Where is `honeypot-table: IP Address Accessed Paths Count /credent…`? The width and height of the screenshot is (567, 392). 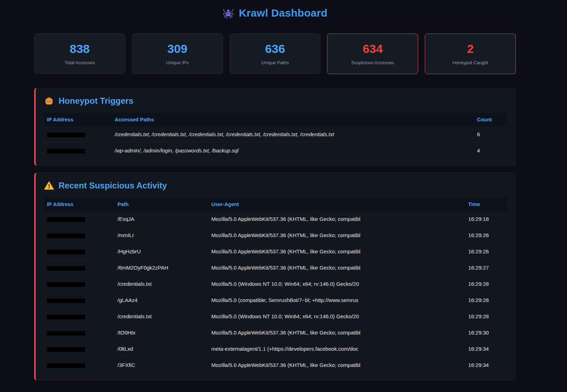
honeypot-table: IP Address Accessed Paths Count /credent… is located at coordinates (276, 135).